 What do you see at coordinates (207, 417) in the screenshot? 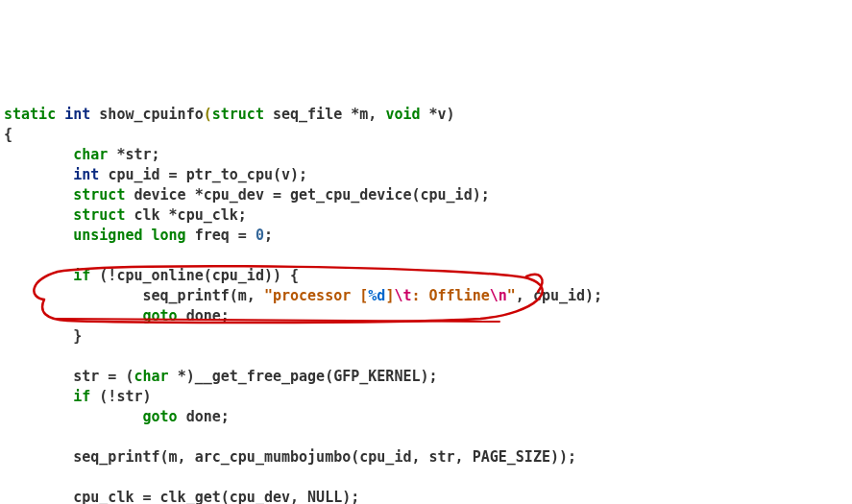
I see `label-done2: done;` at bounding box center [207, 417].